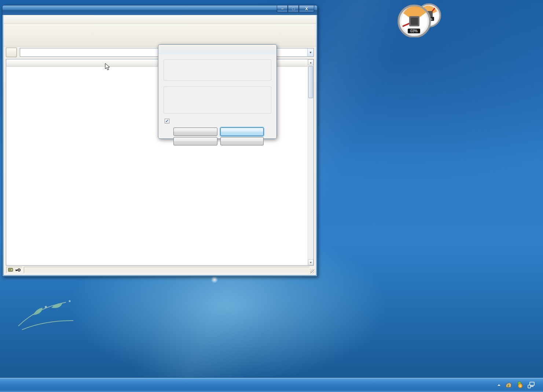 The width and height of the screenshot is (543, 392). What do you see at coordinates (521, 386) in the screenshot?
I see `svg-text: 1` at bounding box center [521, 386].